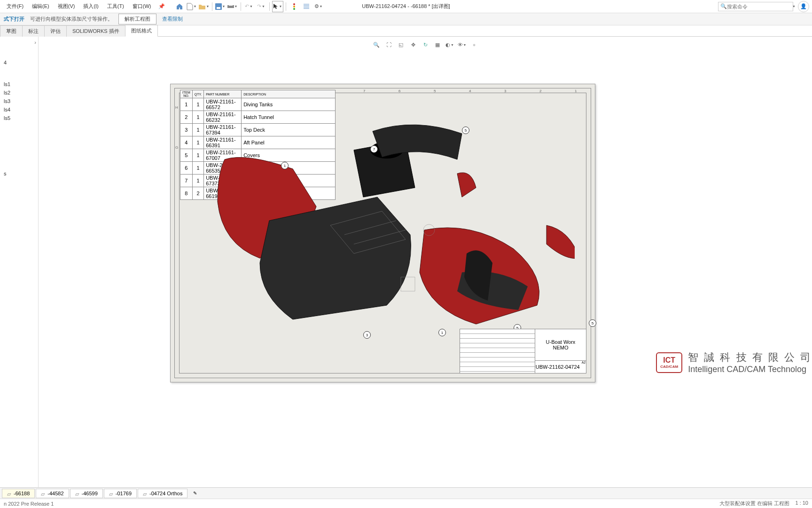 The height and width of the screenshot is (508, 812). What do you see at coordinates (142, 7) in the screenshot?
I see `menu-window: 窗口(W)` at bounding box center [142, 7].